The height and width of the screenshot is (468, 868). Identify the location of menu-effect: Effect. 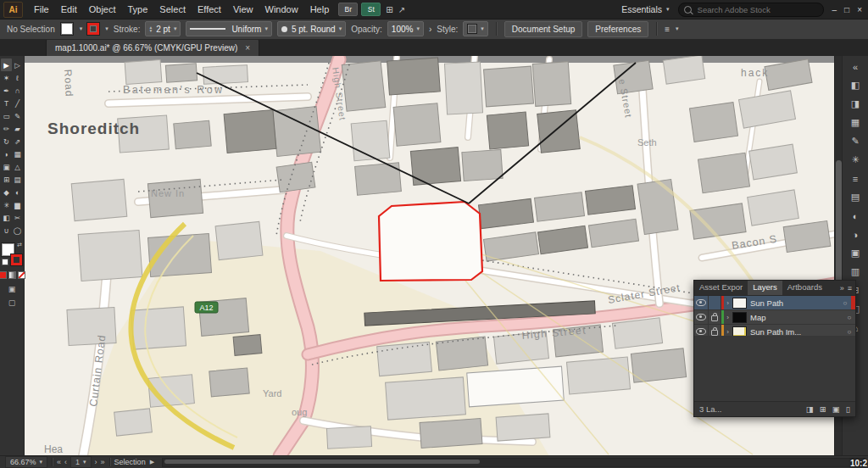
(209, 9).